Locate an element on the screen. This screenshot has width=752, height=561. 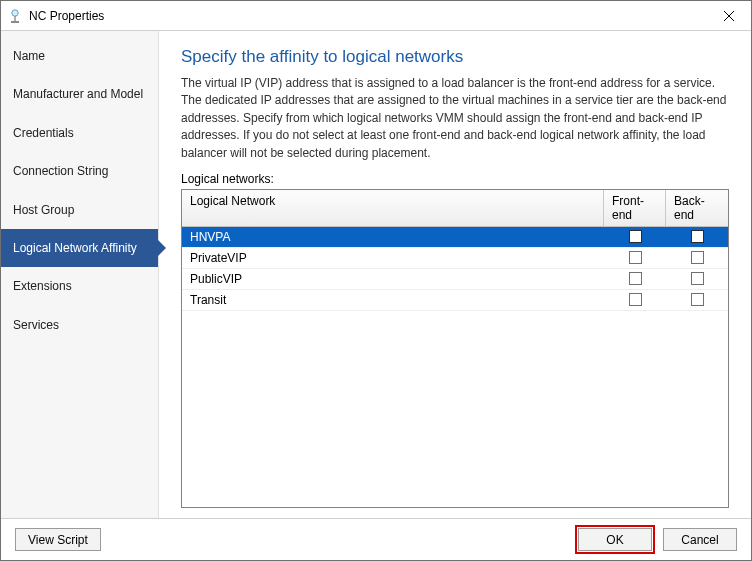
sidebar-item-services: Services is located at coordinates (80, 325).